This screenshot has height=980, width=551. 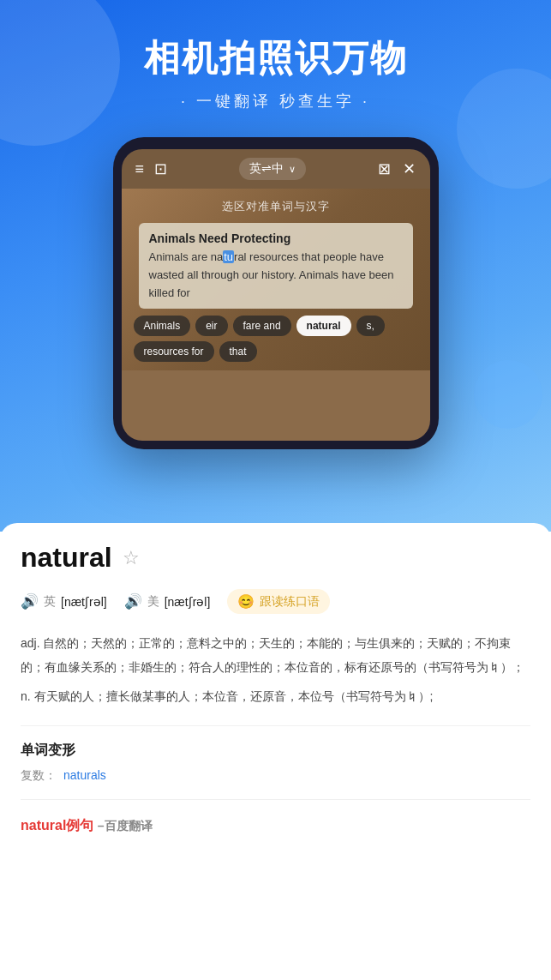 I want to click on menu-icon: ≡, so click(x=141, y=170).